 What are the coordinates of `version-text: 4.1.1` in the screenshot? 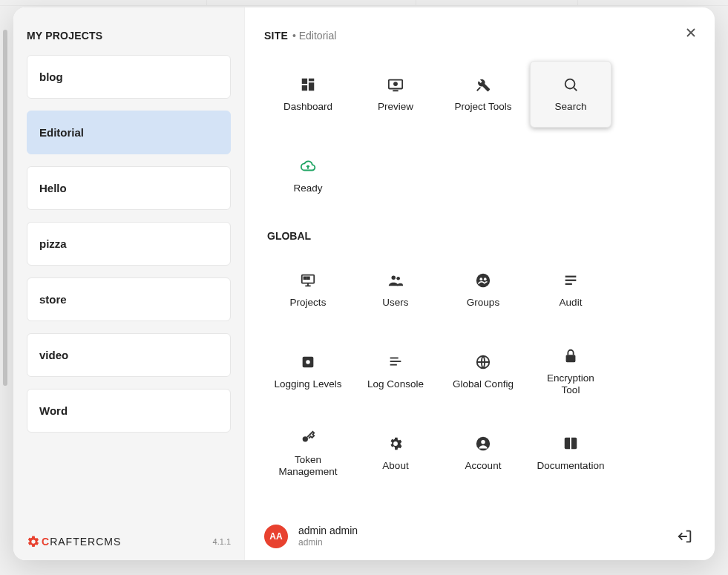 It's located at (222, 542).